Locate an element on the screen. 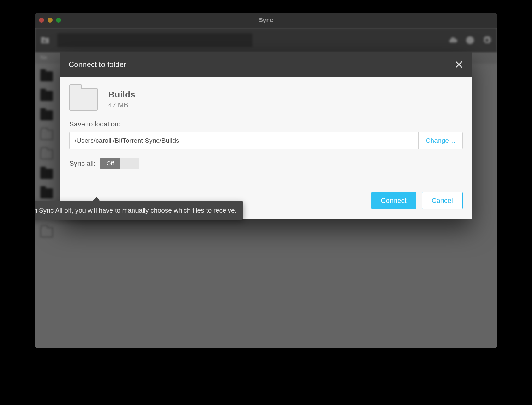 Image resolution: width=532 pixels, height=405 pixels. cancel-button: Cancel is located at coordinates (442, 201).